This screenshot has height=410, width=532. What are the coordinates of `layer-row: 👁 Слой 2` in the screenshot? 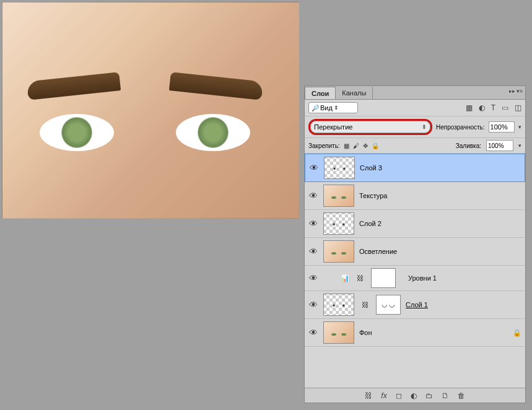 It's located at (415, 224).